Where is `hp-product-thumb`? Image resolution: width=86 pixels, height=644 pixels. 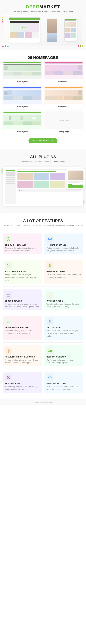 hp-product-thumb is located at coordinates (6, 68).